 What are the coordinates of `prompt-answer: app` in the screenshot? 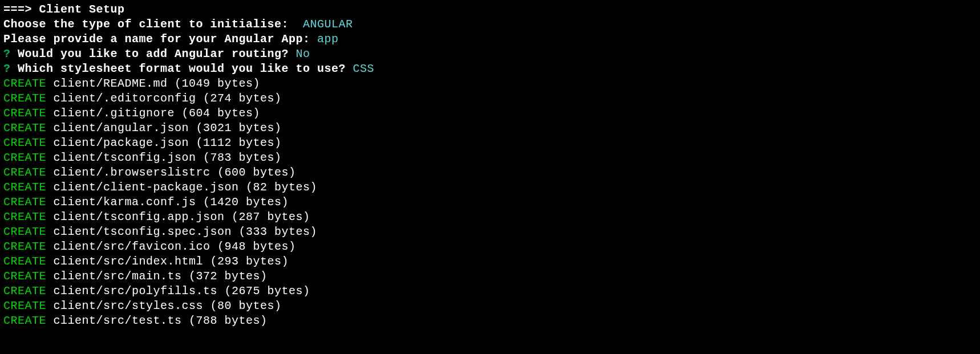 It's located at (328, 39).